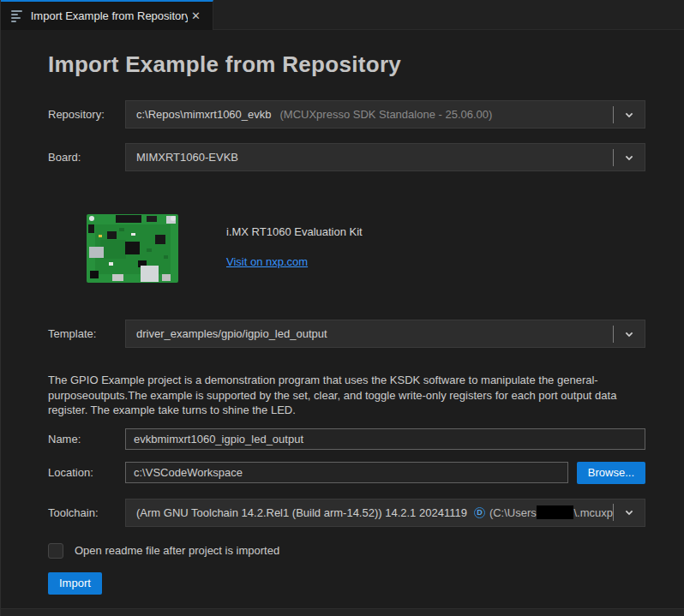 This screenshot has height=616, width=684. Describe the element at coordinates (369, 158) in the screenshot. I see `board-dropdown-content: MIMXRT1060-EVKB` at that location.